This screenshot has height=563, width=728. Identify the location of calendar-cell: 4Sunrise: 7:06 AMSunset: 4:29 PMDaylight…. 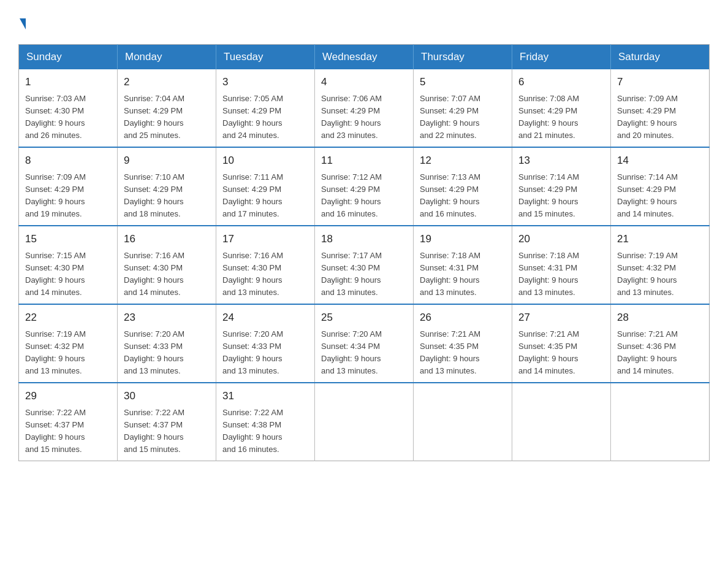
(364, 108).